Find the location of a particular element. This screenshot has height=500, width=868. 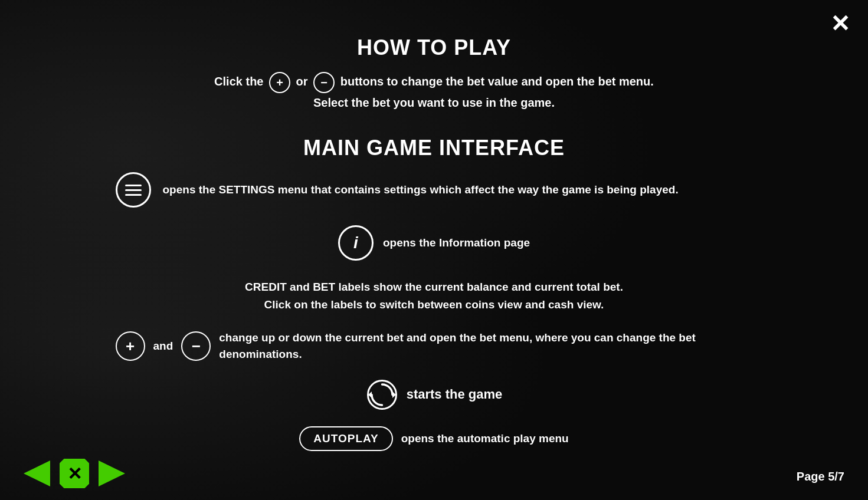

settings-text: opens the SETTINGS menu that contains se… is located at coordinates (421, 190).